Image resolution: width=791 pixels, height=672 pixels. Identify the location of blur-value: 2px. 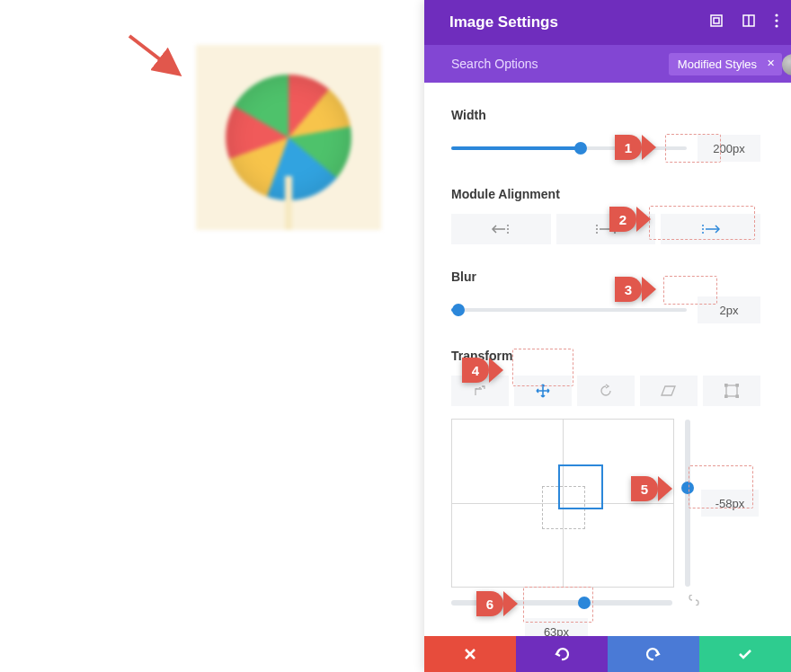
(729, 310).